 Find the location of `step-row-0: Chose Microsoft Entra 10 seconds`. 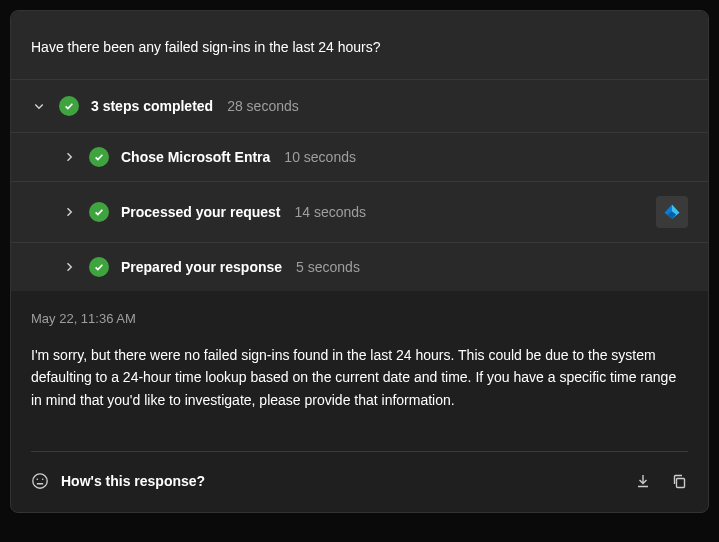

step-row-0: Chose Microsoft Entra 10 seconds is located at coordinates (360, 158).